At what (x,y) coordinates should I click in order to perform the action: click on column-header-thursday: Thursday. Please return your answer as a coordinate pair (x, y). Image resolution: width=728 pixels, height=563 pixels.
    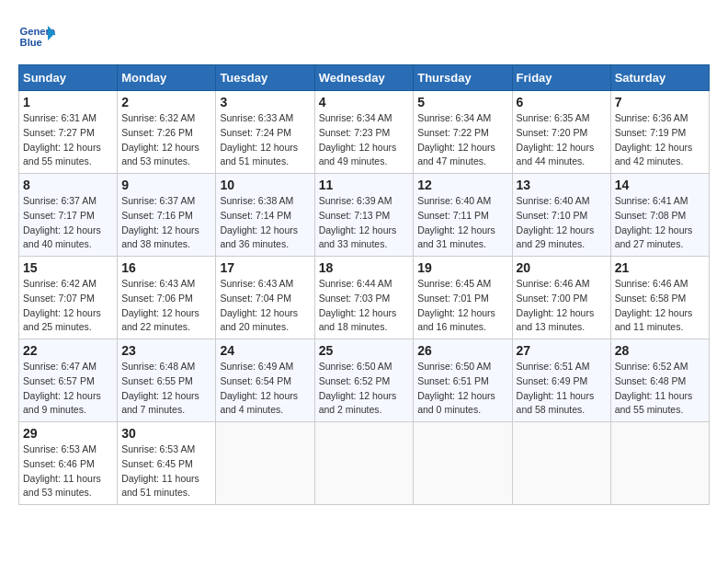
    Looking at the image, I should click on (463, 78).